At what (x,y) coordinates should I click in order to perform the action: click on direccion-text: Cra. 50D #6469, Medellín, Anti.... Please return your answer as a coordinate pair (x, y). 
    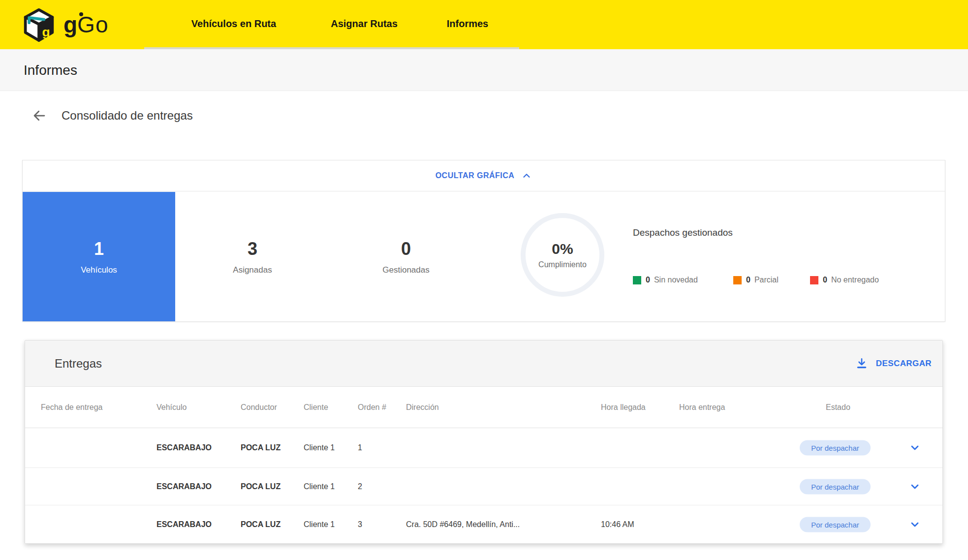
    Looking at the image, I should click on (463, 525).